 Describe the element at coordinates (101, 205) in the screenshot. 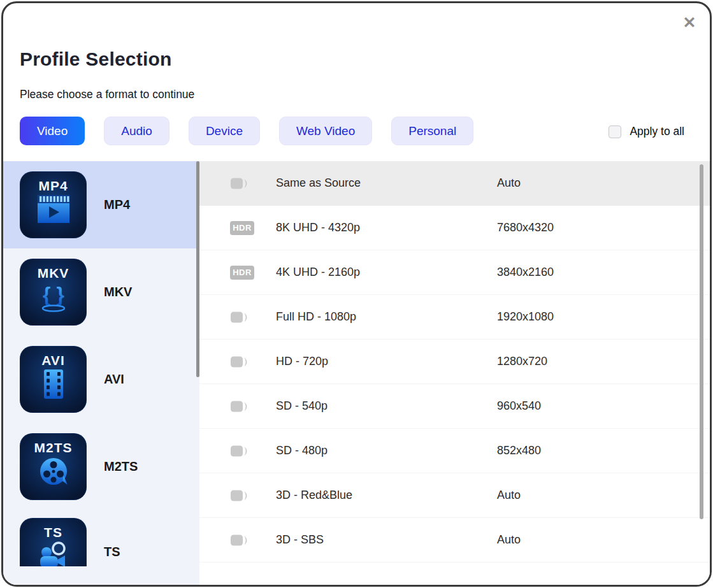

I see `sidebar-item-mp4: MP4MP4` at that location.